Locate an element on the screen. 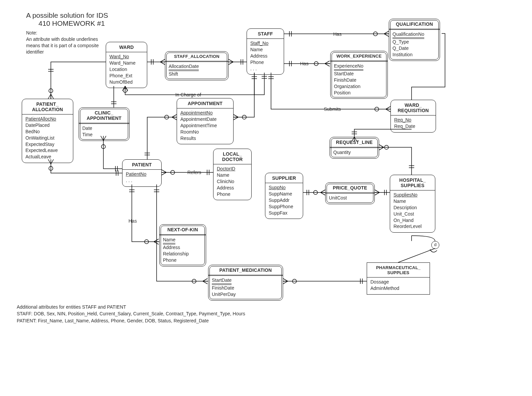 This screenshot has height=396, width=532. attr-ward-pk: Ward_No is located at coordinates (126, 57).